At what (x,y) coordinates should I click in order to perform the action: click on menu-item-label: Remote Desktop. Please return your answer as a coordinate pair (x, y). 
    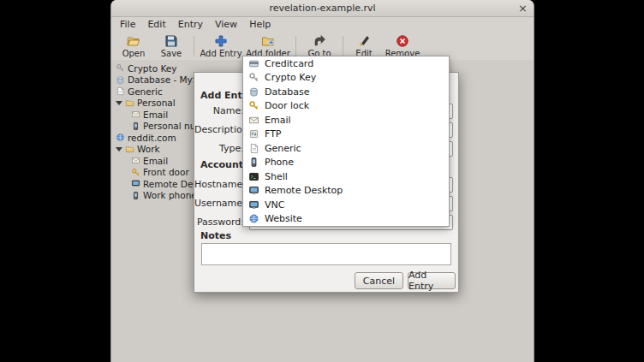
    Looking at the image, I should click on (303, 190).